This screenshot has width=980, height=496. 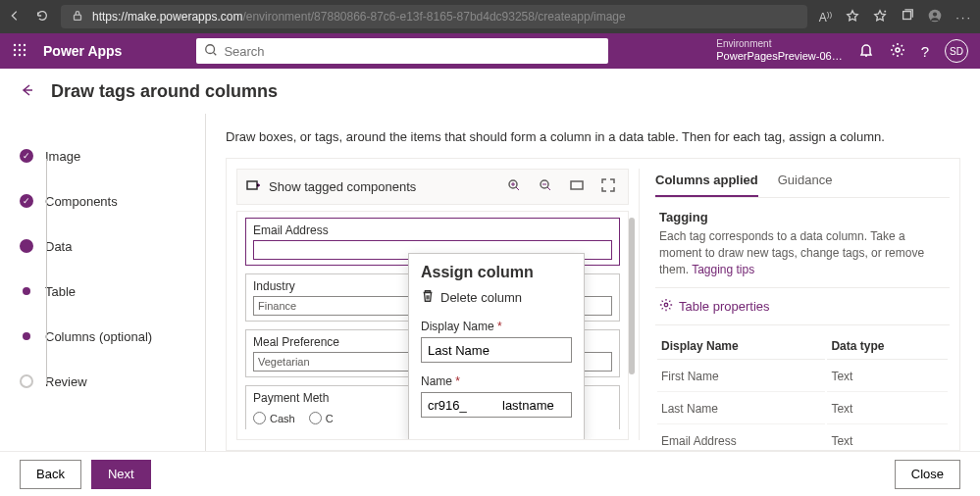 I want to click on close-button: Close, so click(x=928, y=474).